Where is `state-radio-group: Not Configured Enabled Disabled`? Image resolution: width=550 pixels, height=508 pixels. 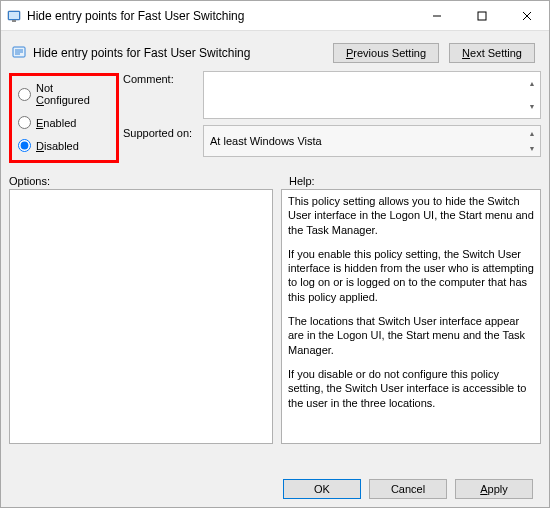
state-radio-group: Not Configured Enabled Disabled is located at coordinates (64, 118).